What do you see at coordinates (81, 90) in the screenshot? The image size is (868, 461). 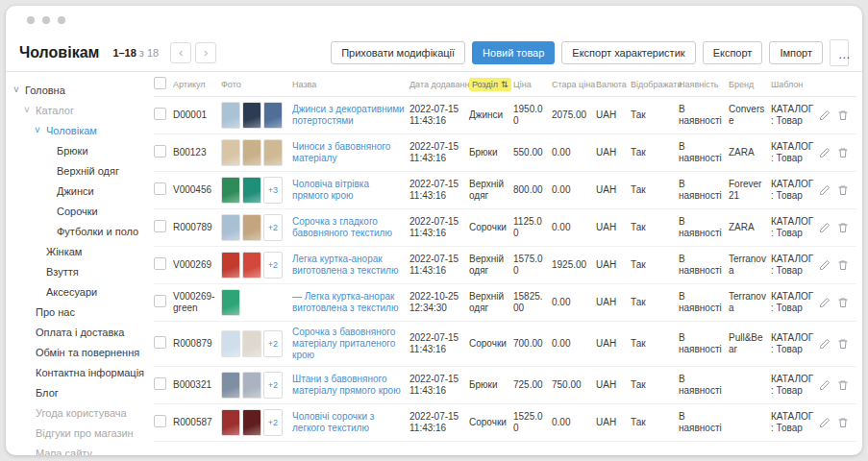 I see `sidebar-item: ˅Головна` at bounding box center [81, 90].